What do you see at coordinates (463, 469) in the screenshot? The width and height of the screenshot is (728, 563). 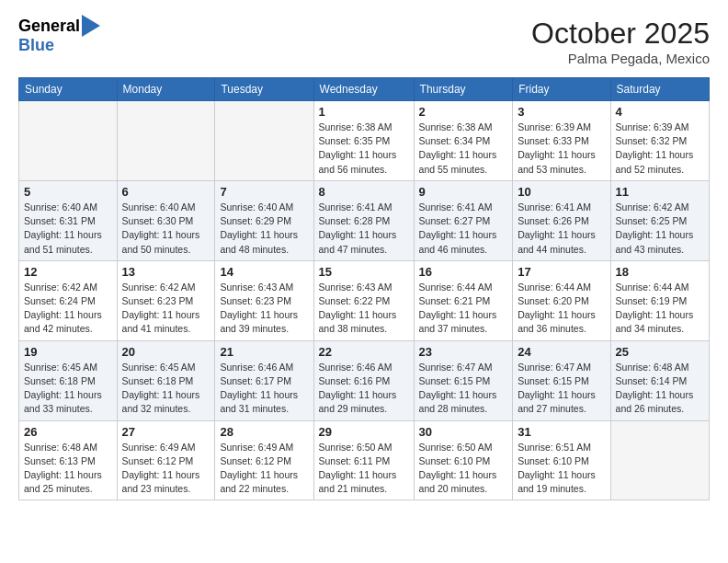 I see `day-info: Sunrise: 6:50 AM Sunset: 6:10 PM Dayligh…` at bounding box center [463, 469].